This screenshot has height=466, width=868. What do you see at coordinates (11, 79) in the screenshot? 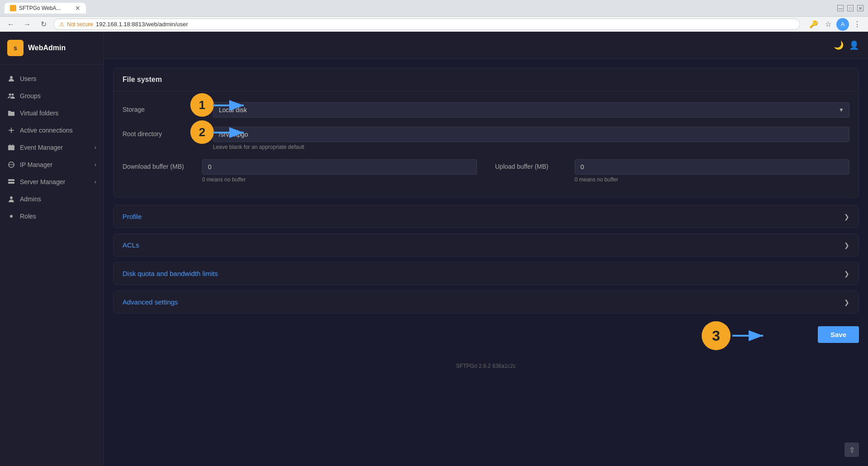
I see `users-icon` at bounding box center [11, 79].